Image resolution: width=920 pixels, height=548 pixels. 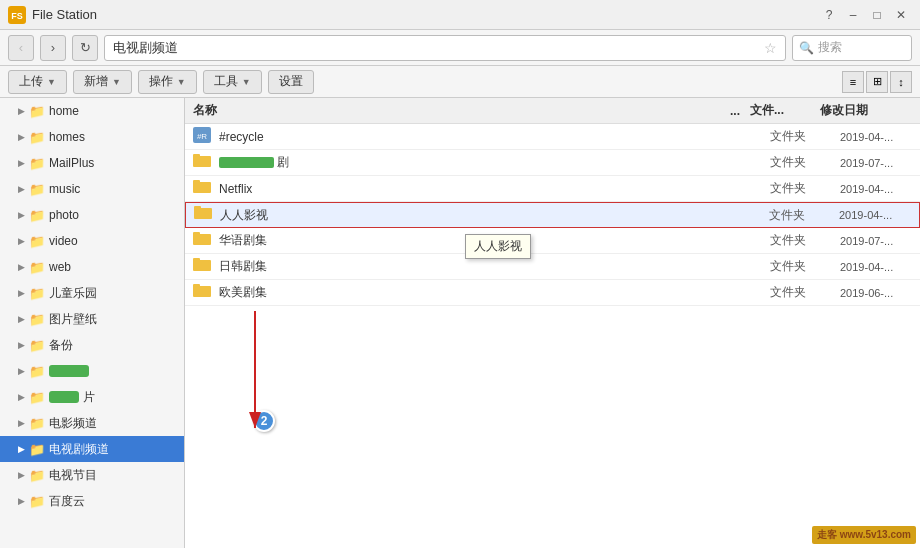 I want to click on upload-label: 上传, so click(x=31, y=82).